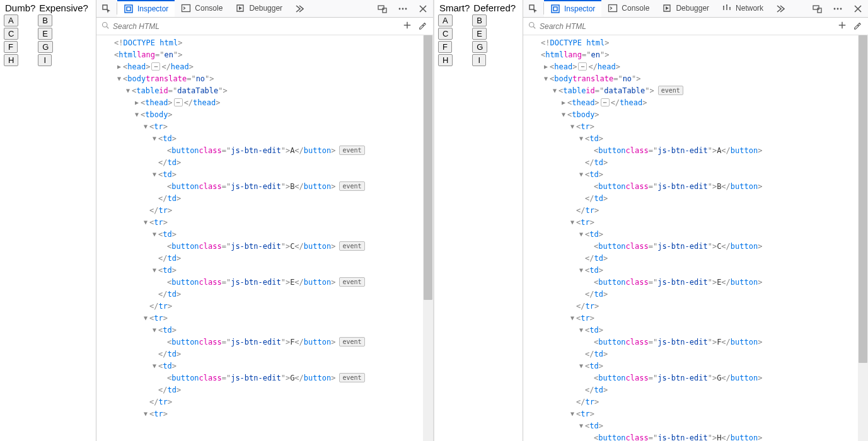  Describe the element at coordinates (546, 67) in the screenshot. I see `twisty-icon: ▶` at that location.